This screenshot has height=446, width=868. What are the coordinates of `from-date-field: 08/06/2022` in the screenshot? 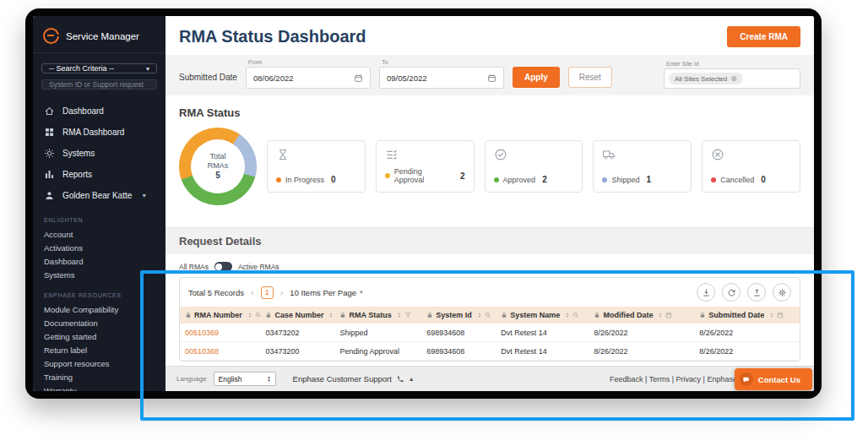 It's located at (308, 78).